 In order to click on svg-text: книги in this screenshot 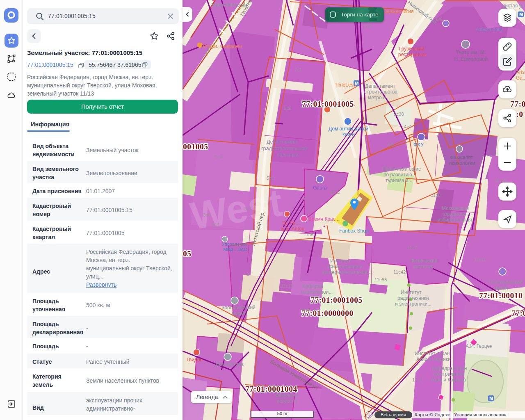, I will do `click(349, 135)`.